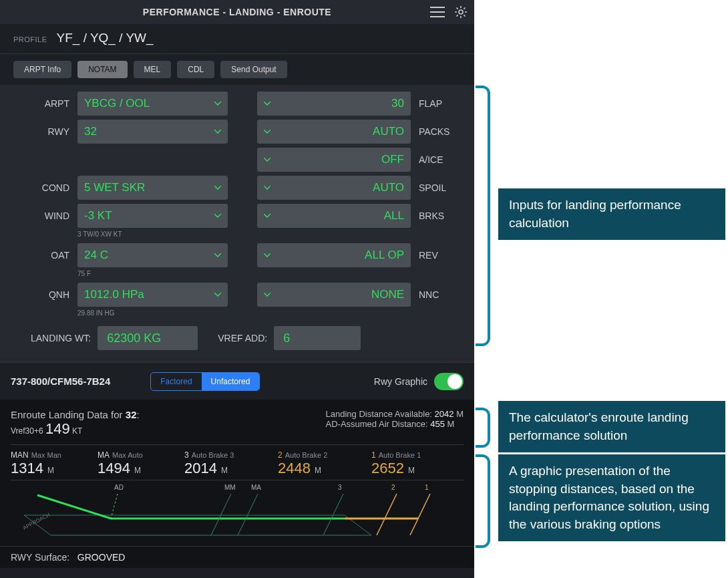 The height and width of the screenshot is (578, 728). What do you see at coordinates (334, 132) in the screenshot?
I see `packs-select: AUTO` at bounding box center [334, 132].